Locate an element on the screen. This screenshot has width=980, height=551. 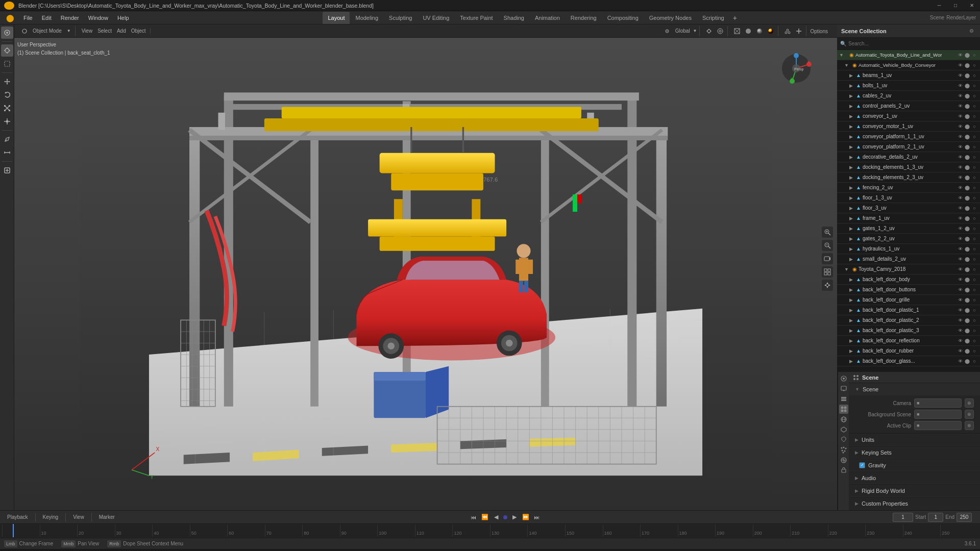
workspace-tab-layout: Layout is located at coordinates (336, 18).